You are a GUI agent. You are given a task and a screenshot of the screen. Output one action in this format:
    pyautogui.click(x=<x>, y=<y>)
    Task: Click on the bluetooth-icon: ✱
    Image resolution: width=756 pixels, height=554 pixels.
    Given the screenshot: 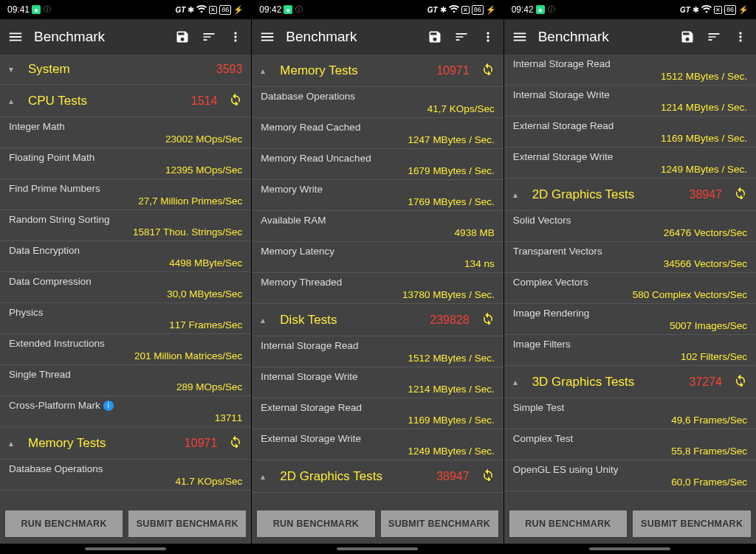 What is the action you would take?
    pyautogui.click(x=190, y=10)
    